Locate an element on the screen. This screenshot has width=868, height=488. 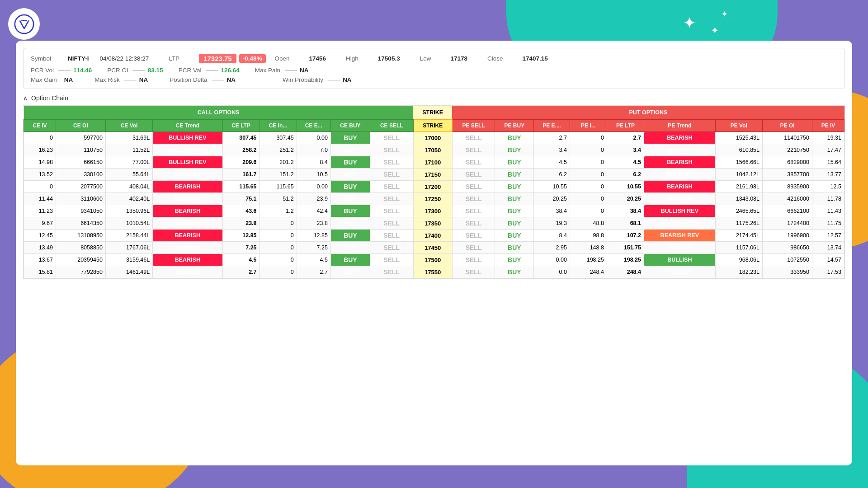
low-value: 17178 is located at coordinates (459, 59).